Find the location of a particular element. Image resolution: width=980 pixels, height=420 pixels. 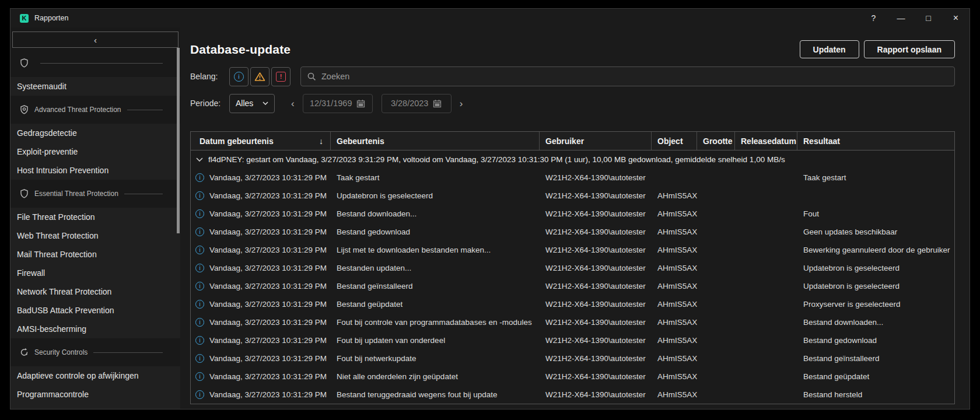

sidebar-item-host-intrusion-prevention: Host Intrusion Prevention is located at coordinates (96, 170).